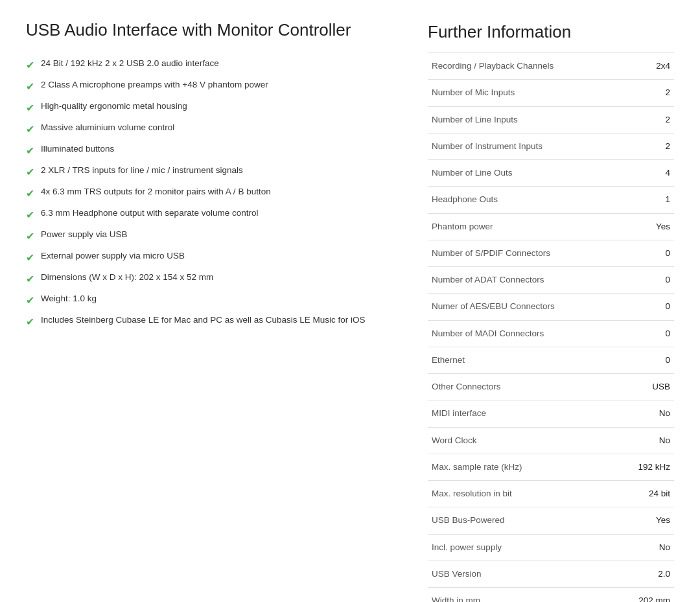 The width and height of the screenshot is (700, 602). I want to click on spec-label: Incl. power supply, so click(524, 547).